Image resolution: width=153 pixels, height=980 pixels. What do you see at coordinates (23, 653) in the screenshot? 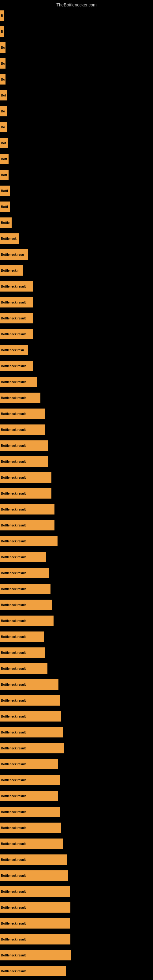
I see `bar-40: Bottleneck result` at bounding box center [23, 653].